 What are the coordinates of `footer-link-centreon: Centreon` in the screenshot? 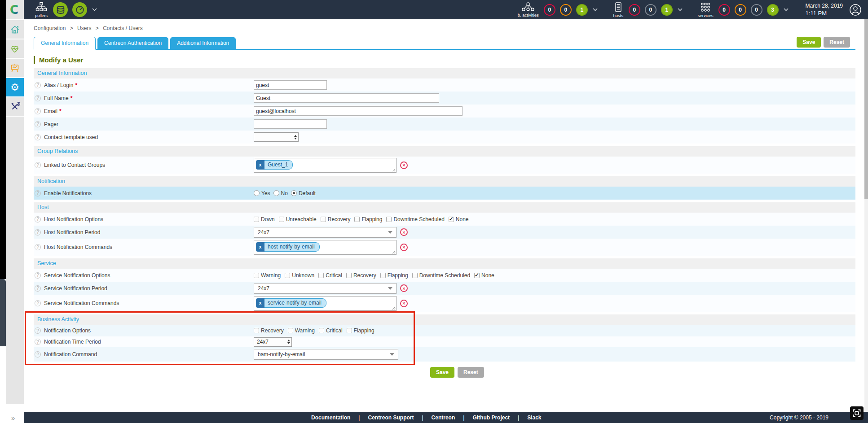 It's located at (444, 418).